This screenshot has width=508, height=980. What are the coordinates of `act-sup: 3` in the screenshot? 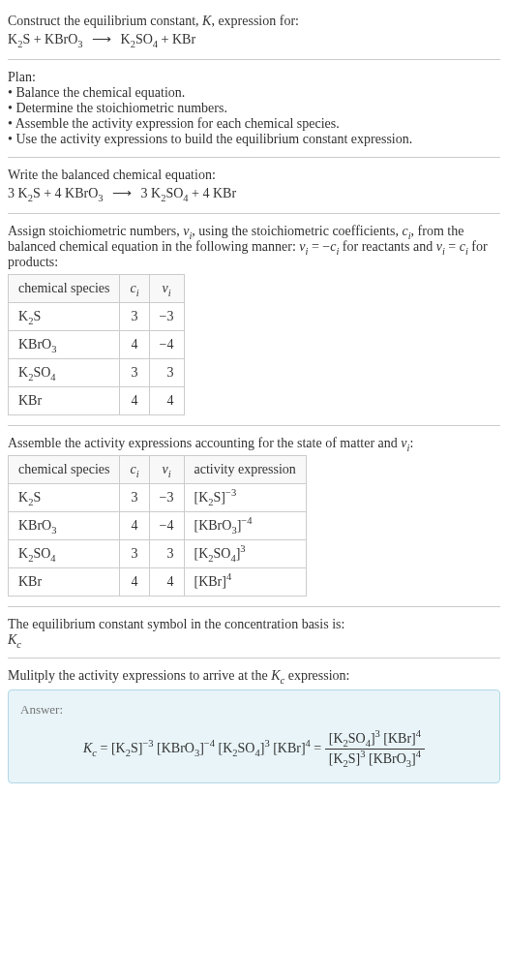 It's located at (242, 548).